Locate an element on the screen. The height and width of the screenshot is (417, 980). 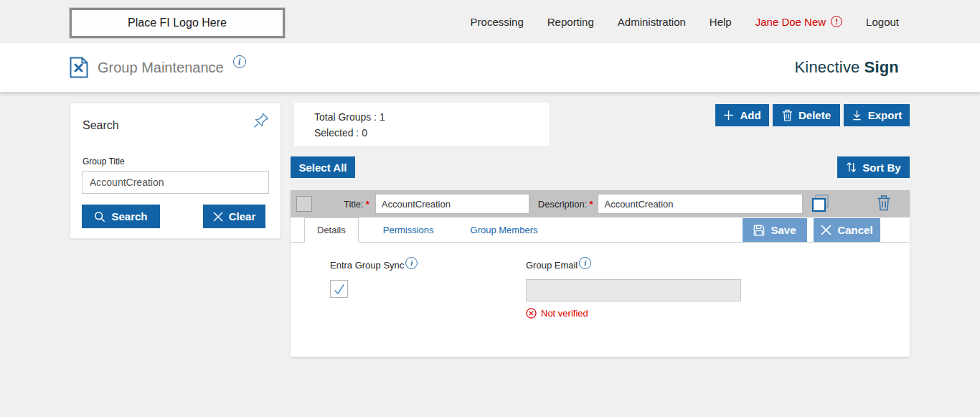
plus-icon is located at coordinates (729, 115).